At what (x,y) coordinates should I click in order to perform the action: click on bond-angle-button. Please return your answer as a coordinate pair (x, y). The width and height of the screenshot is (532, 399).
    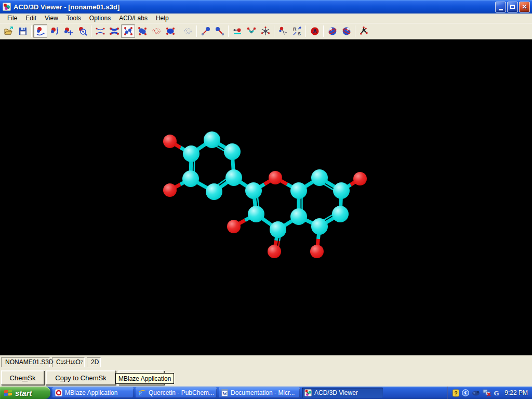
    Looking at the image, I should click on (251, 31).